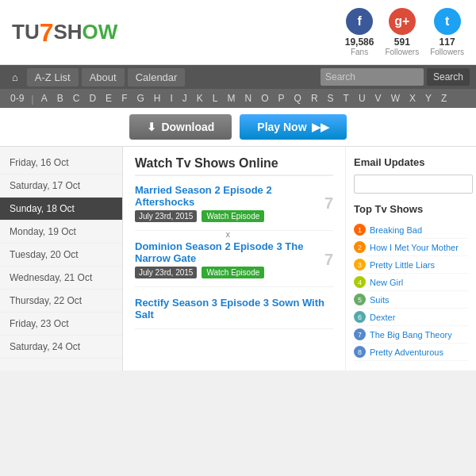 The height and width of the screenshot is (476, 476). Describe the element at coordinates (411, 282) in the screenshot. I see `top-show-4: 4 New Girl` at that location.